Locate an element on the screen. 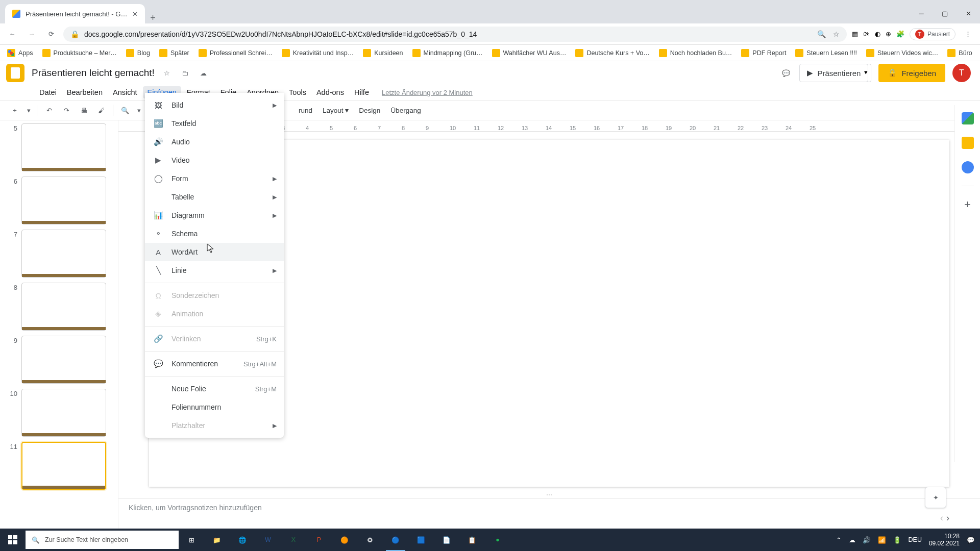 This screenshot has height=551, width=980. bookmark-item: Kreativität und Insp… is located at coordinates (318, 53).